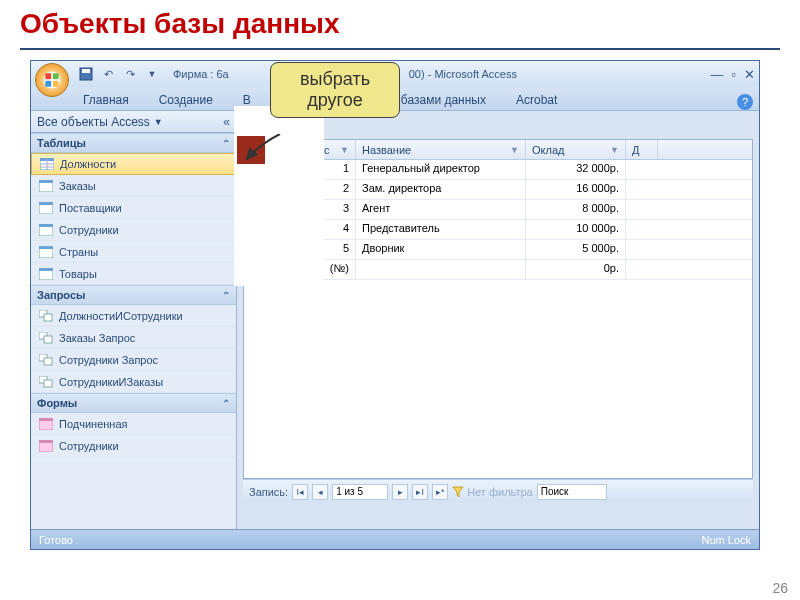 This screenshot has height=600, width=800. I want to click on ribbon-tab-external: В, so click(247, 100).